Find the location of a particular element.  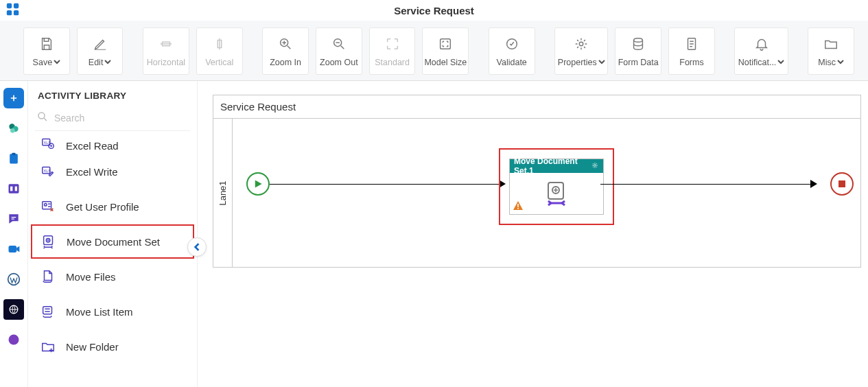

app-menu-icon is located at coordinates (13, 11).